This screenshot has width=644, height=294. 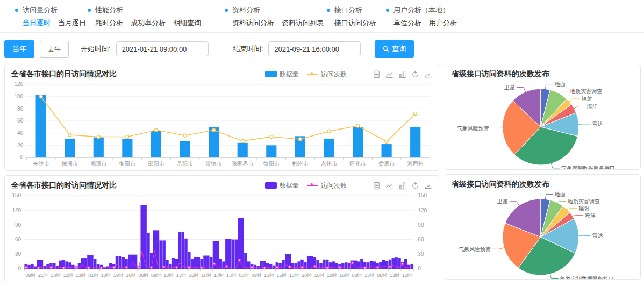 I want to click on this-year-button: 当年, so click(x=19, y=49).